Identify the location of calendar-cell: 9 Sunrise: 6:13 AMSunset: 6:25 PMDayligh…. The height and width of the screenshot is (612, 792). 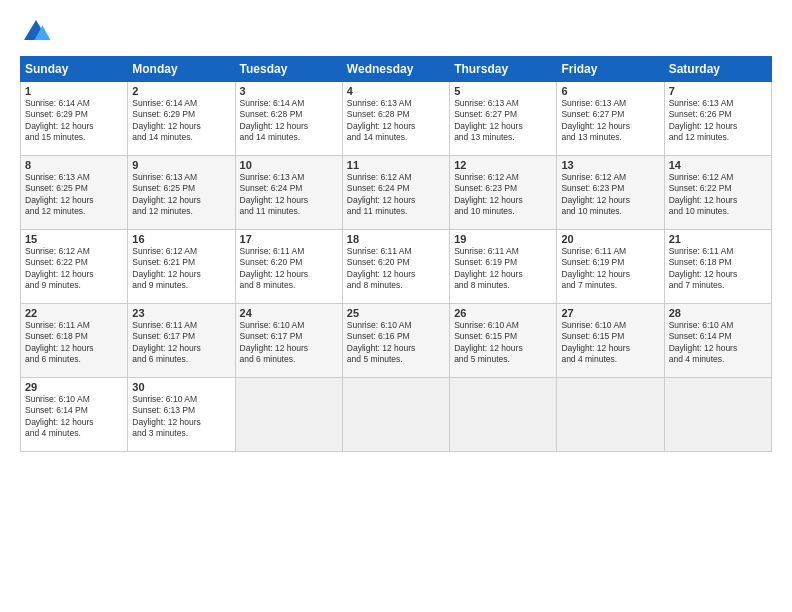
(182, 193).